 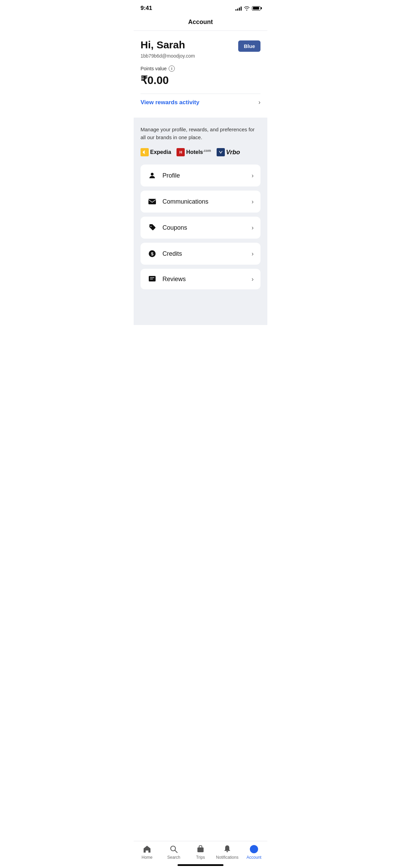 What do you see at coordinates (152, 202) in the screenshot?
I see `envelope-icon` at bounding box center [152, 202].